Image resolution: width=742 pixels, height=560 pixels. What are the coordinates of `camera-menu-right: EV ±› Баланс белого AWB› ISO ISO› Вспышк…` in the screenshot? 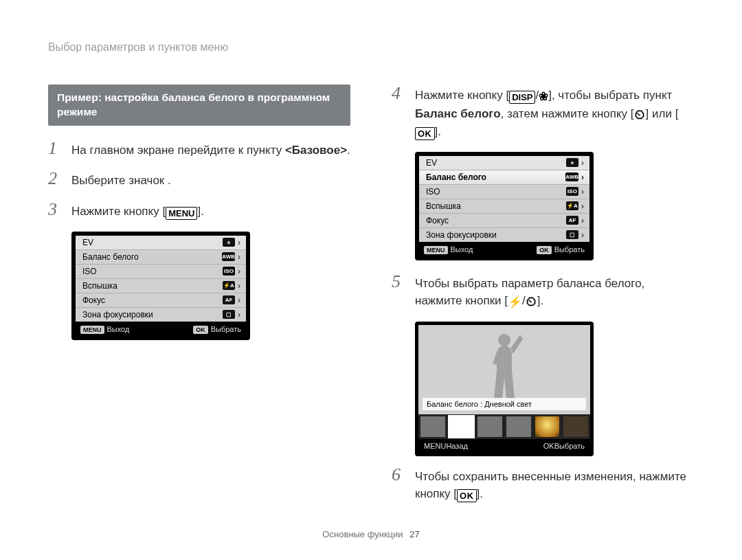 It's located at (504, 206).